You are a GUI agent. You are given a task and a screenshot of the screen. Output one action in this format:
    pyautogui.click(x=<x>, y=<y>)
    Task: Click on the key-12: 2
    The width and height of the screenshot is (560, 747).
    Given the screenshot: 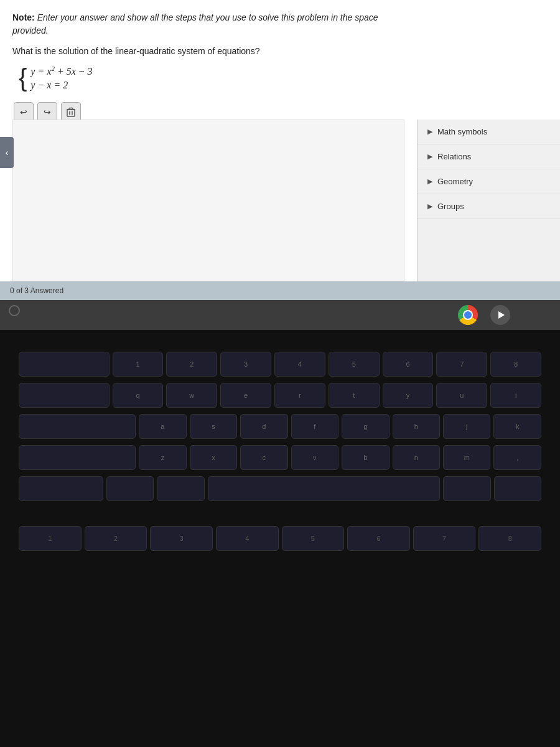 What is the action you would take?
    pyautogui.click(x=116, y=538)
    